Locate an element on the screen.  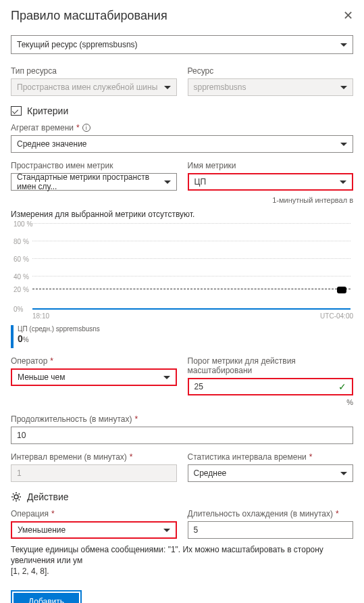
cooldown-label: Длительность охлаждения (в минутах) is located at coordinates (261, 514).